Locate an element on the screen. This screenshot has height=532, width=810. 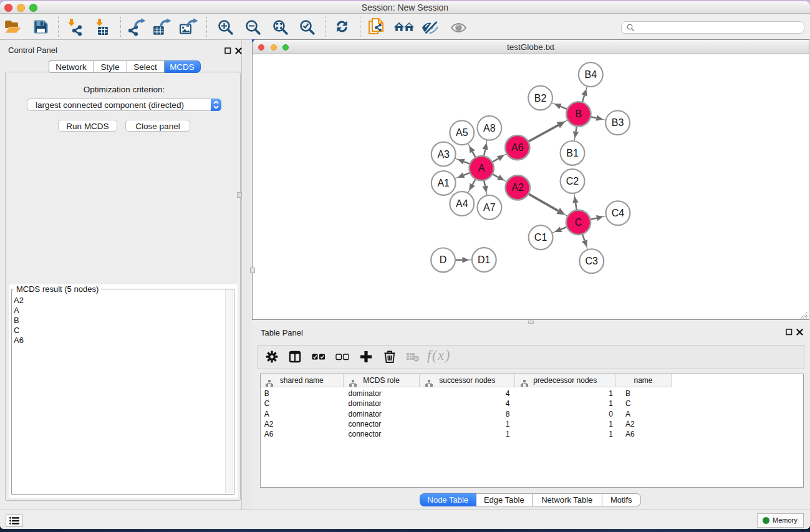
svg-text: A6 is located at coordinates (518, 147).